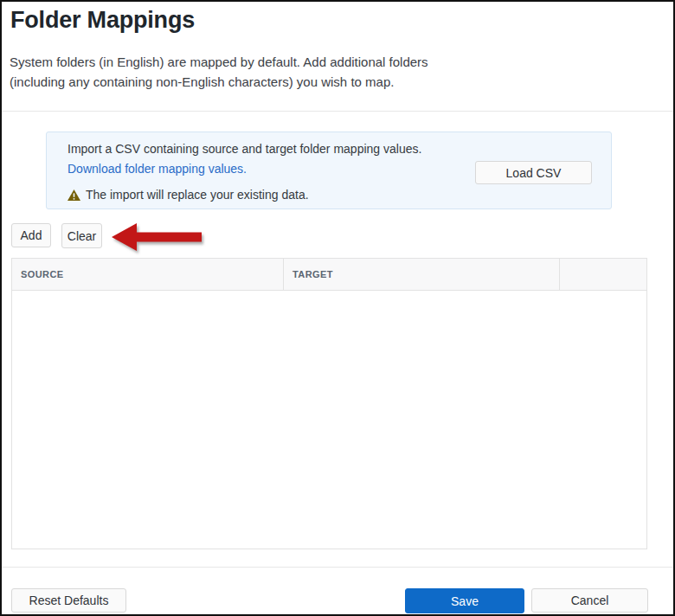 The image size is (675, 616). Describe the element at coordinates (465, 600) in the screenshot. I see `save-button: Save` at that location.